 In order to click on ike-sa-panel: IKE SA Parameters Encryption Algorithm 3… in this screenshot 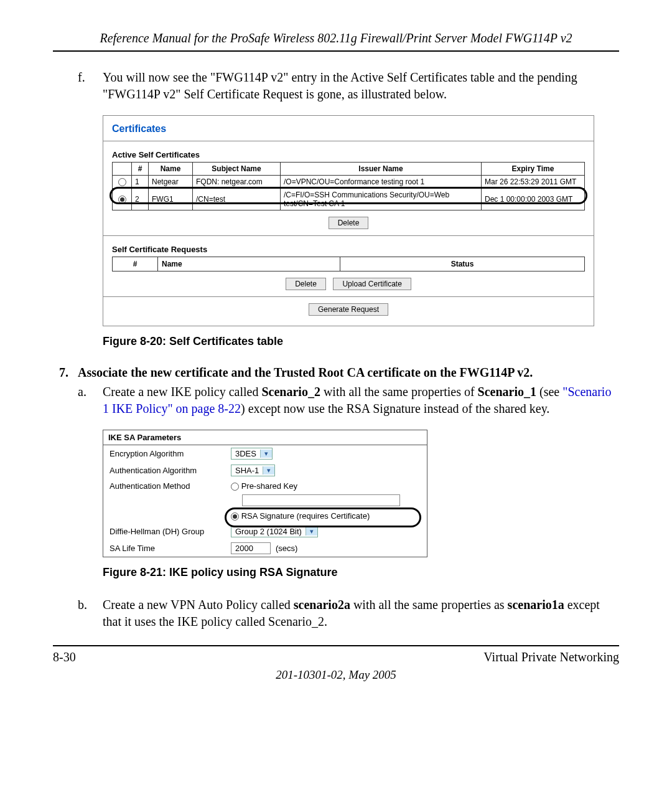, I will do `click(265, 493)`.